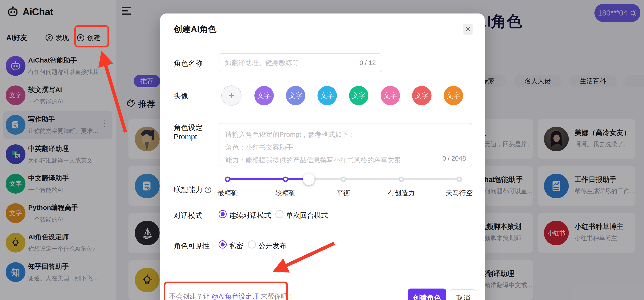  What do you see at coordinates (250, 215) in the screenshot?
I see `continuous-mode-label: 连续对话模式` at bounding box center [250, 215].